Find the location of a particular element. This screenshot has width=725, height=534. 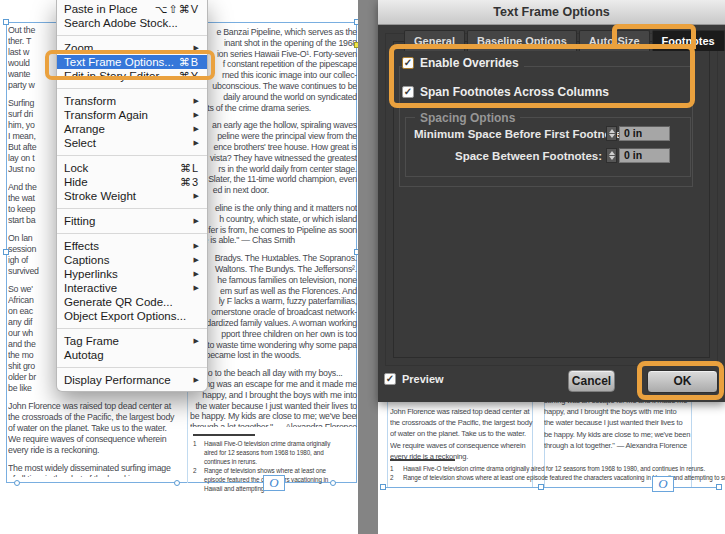

preview-column-2: surfing was an escape for me and it made… is located at coordinates (619, 423).